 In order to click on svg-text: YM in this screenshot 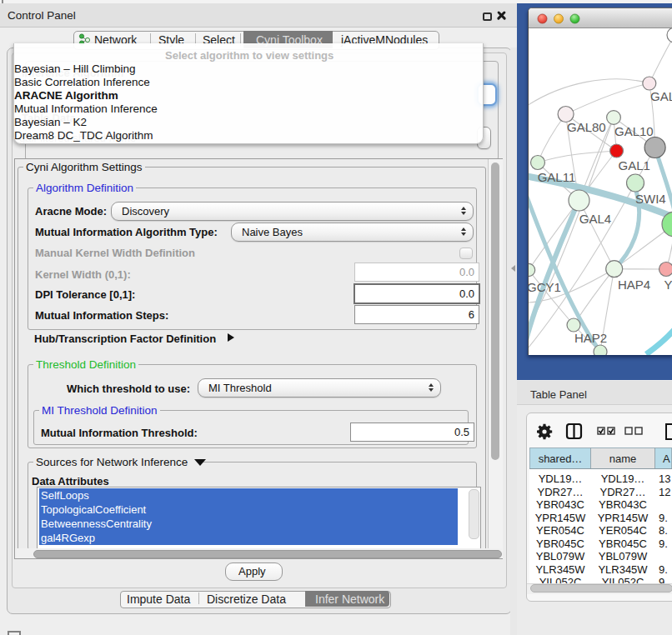, I will do `click(669, 285)`.